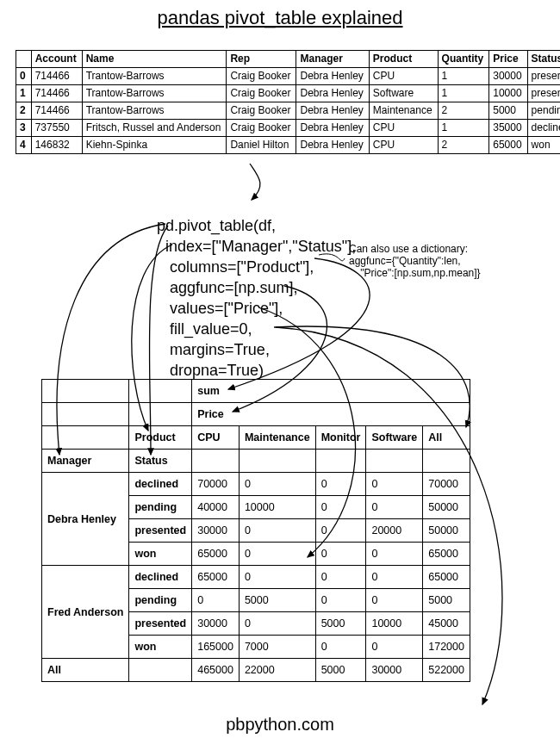 The image size is (560, 738). What do you see at coordinates (403, 128) in the screenshot?
I see `src-cell: CPU` at bounding box center [403, 128].